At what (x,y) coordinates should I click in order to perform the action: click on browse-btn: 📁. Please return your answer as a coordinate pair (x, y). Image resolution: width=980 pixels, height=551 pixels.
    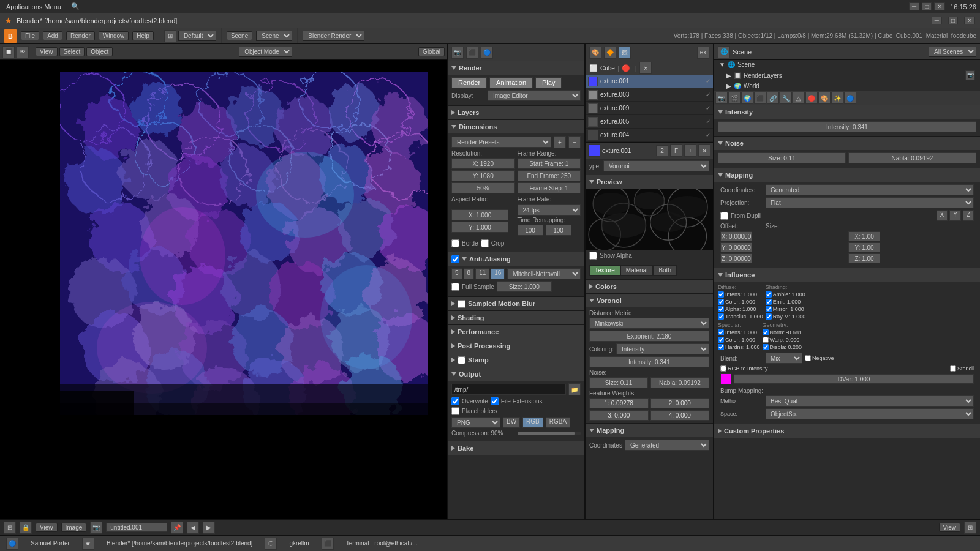
    Looking at the image, I should click on (575, 389).